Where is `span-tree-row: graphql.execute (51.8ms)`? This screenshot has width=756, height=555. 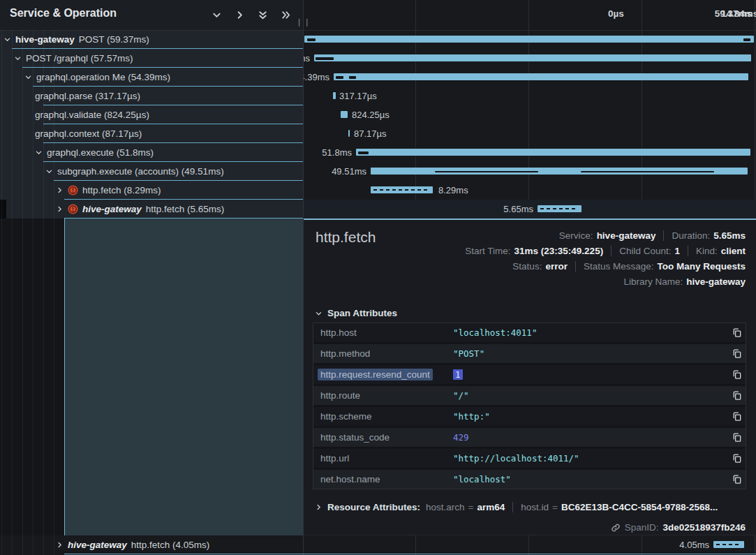 span-tree-row: graphql.execute (51.8ms) is located at coordinates (151, 152).